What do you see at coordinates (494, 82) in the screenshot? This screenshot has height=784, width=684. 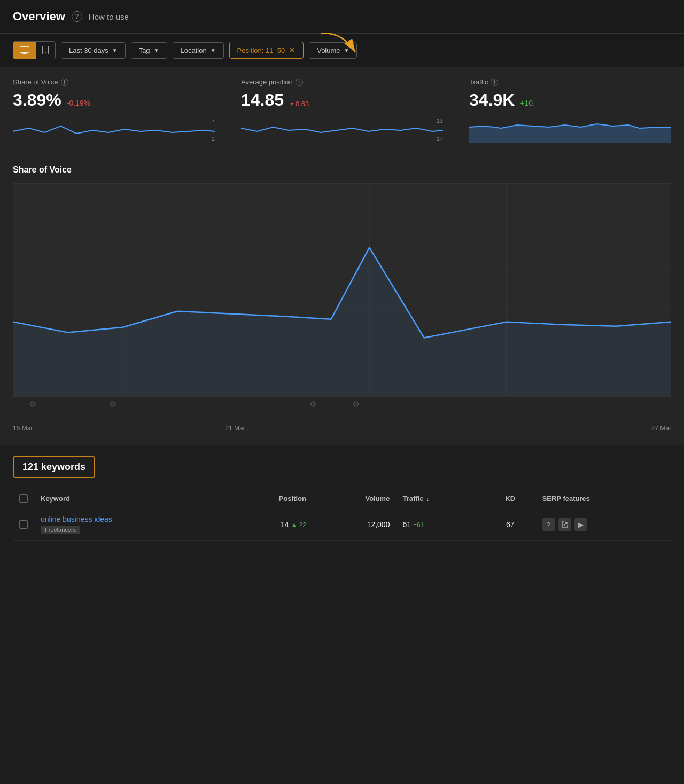 I see `traffic-info-icon: i` at bounding box center [494, 82].